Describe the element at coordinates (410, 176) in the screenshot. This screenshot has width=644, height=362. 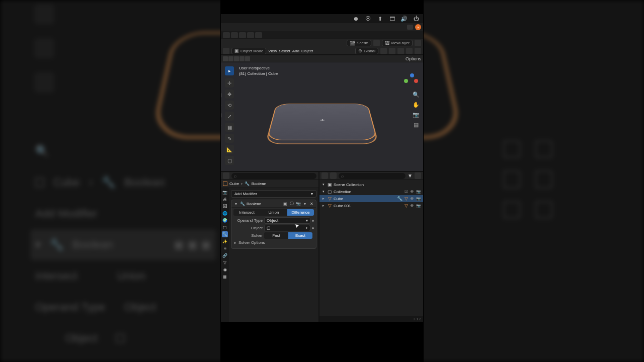
I see `filter-icon: ▼` at that location.